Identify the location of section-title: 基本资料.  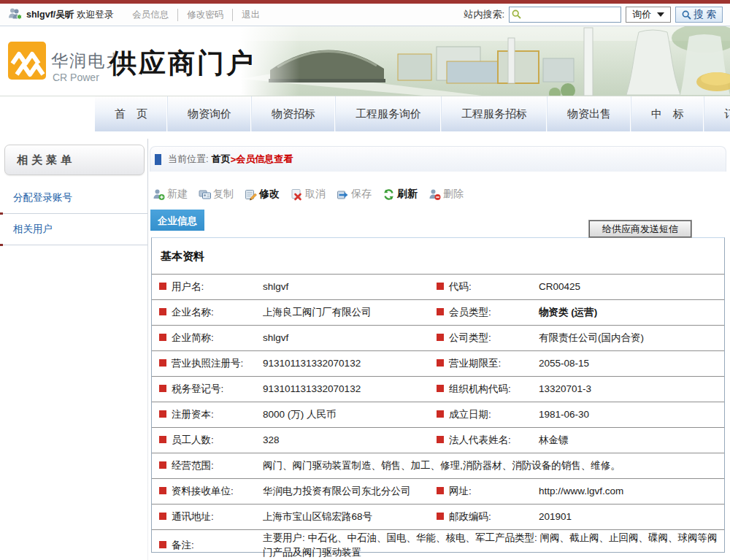
(442, 257).